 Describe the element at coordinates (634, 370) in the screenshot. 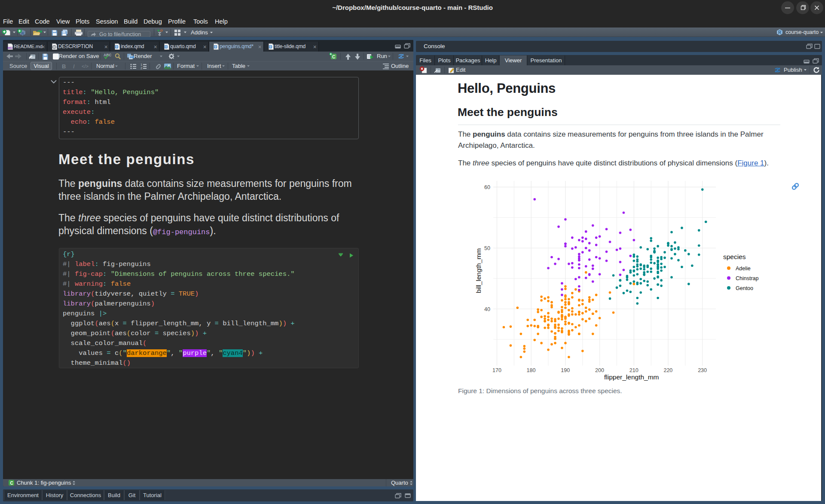

I see `svg-text: 210` at that location.